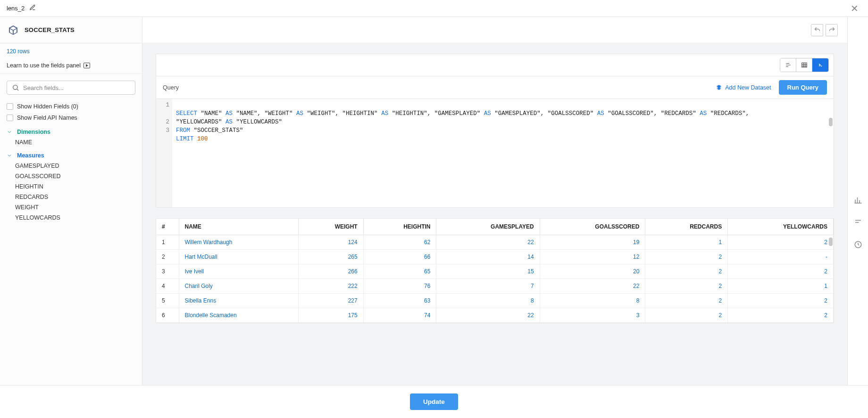 This screenshot has height=418, width=868. I want to click on cell-weight: 266, so click(331, 271).